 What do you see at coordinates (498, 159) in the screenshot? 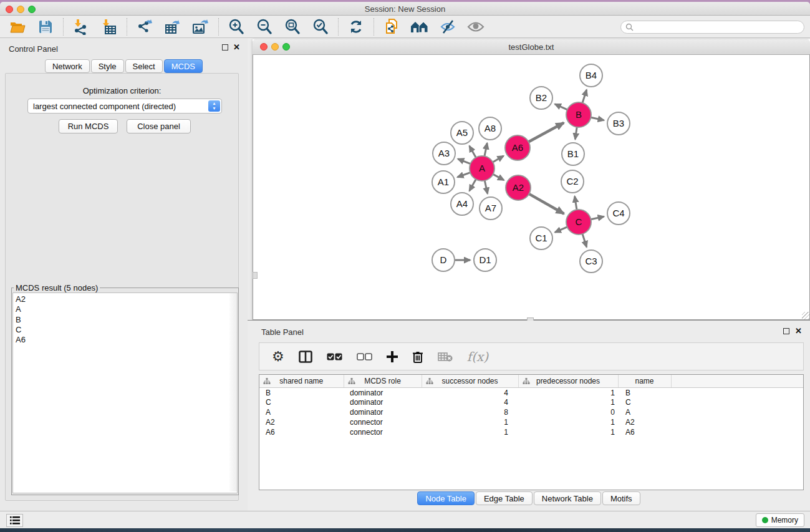
I see `edge-A-A6` at bounding box center [498, 159].